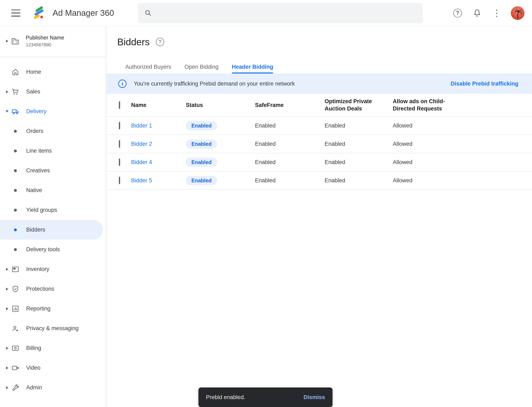 The image size is (532, 407). I want to click on publisher-name: Publisher Name, so click(45, 38).